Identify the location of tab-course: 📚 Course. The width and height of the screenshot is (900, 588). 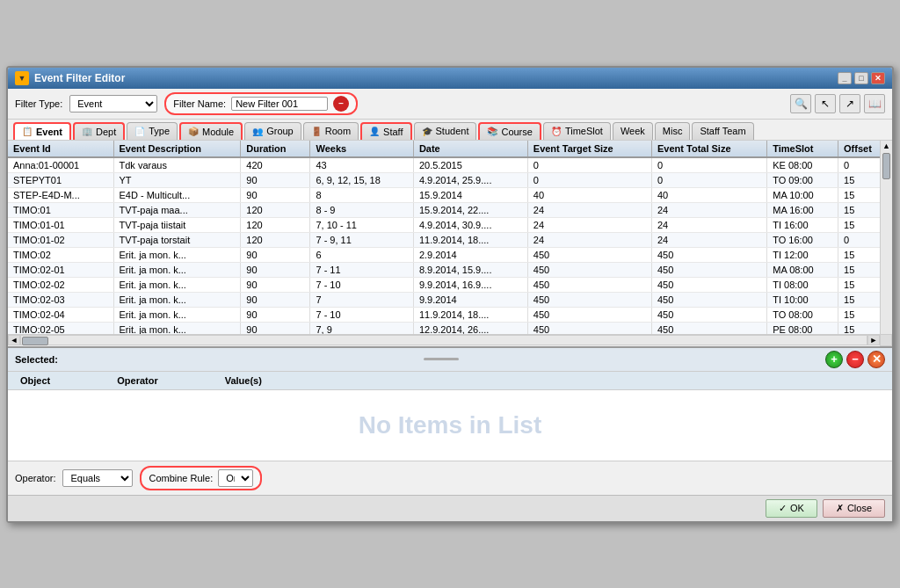
(510, 131).